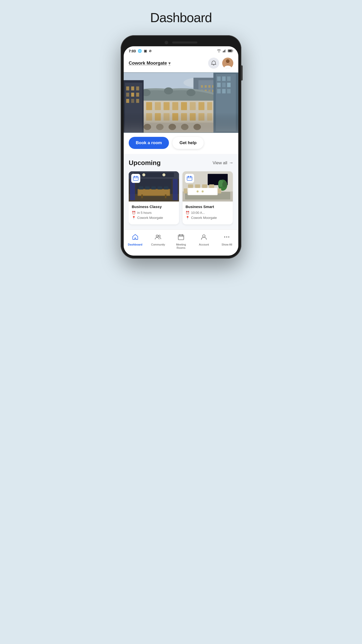 The width and height of the screenshot is (362, 644). What do you see at coordinates (214, 63) in the screenshot?
I see `notifications-button` at bounding box center [214, 63].